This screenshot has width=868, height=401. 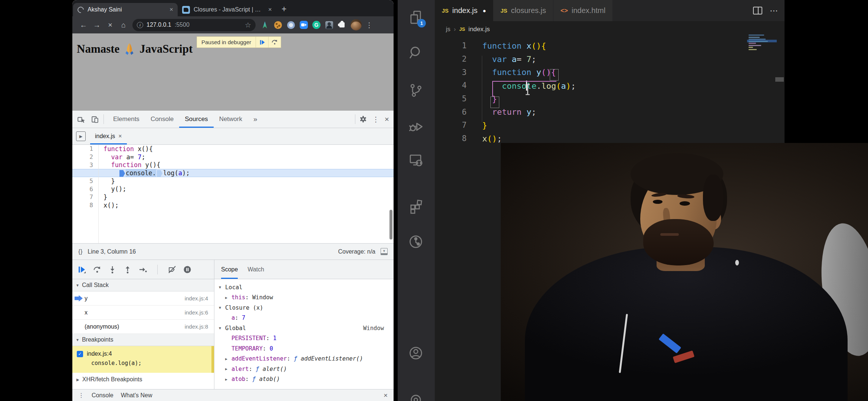 I want to click on drawer-menu-icon: ⋮, so click(x=81, y=395).